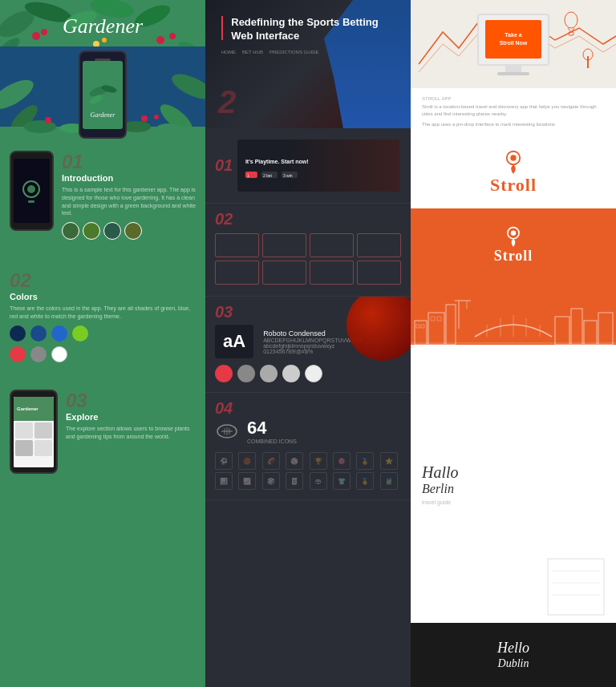  What do you see at coordinates (234, 341) in the screenshot?
I see `type-aA-label: aA` at bounding box center [234, 341].